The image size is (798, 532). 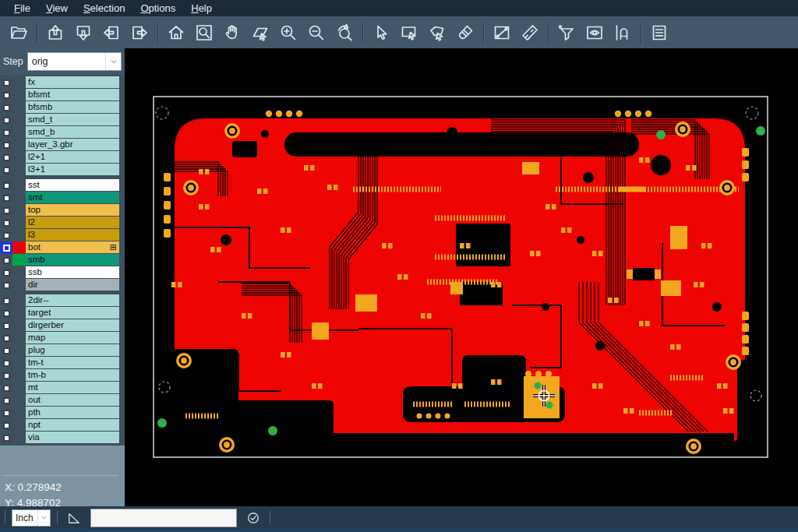 What do you see at coordinates (72, 351) in the screenshot?
I see `layer-name: plug` at bounding box center [72, 351].